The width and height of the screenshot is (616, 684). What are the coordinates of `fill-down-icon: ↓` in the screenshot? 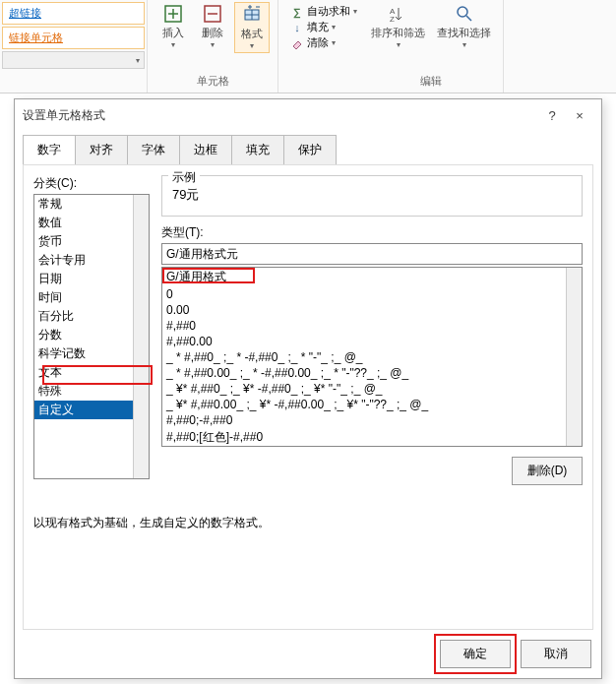 It's located at (297, 28).